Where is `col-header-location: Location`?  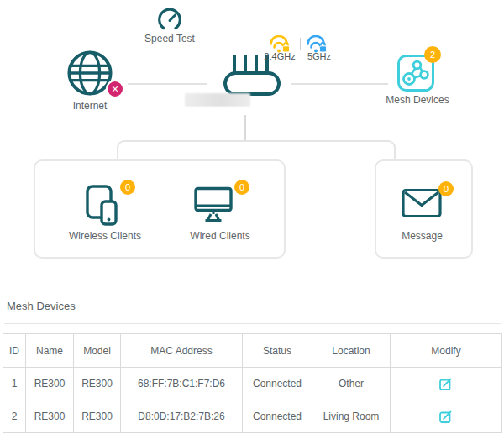 col-header-location: Location is located at coordinates (351, 351).